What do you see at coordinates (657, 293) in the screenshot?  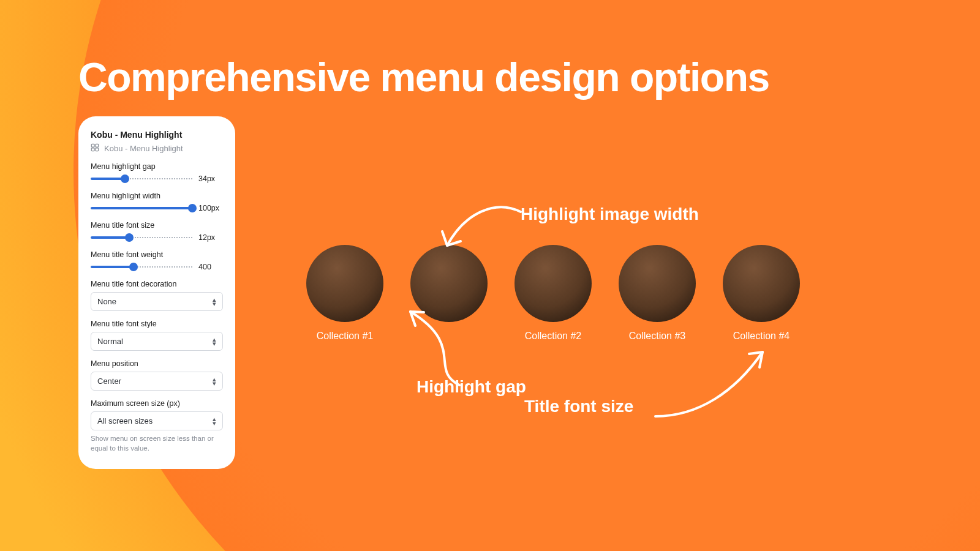 I see `collection-item: Collection #3` at bounding box center [657, 293].